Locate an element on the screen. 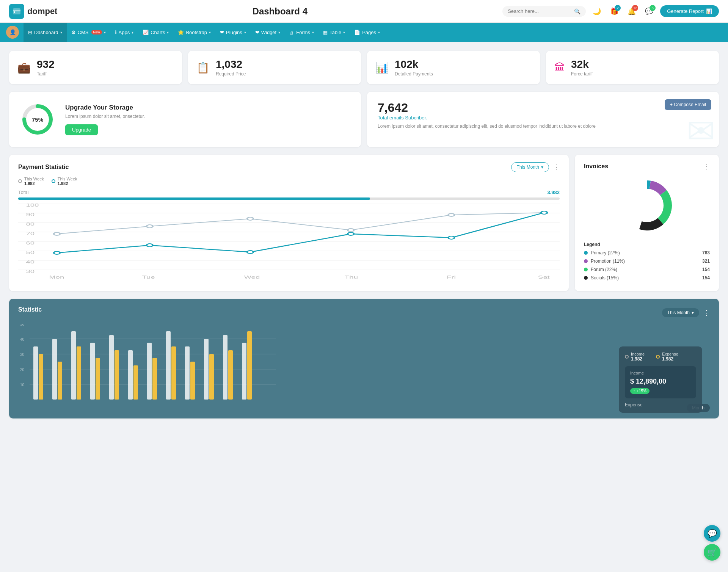  legend-title: Legend is located at coordinates (647, 244).